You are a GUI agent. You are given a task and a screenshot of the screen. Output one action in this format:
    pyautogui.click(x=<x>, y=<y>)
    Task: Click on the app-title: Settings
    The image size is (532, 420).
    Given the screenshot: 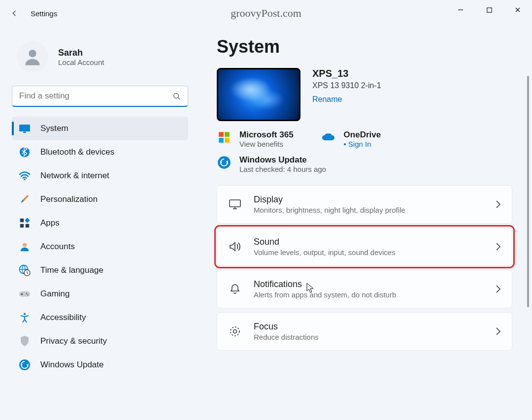 What is the action you would take?
    pyautogui.click(x=44, y=14)
    